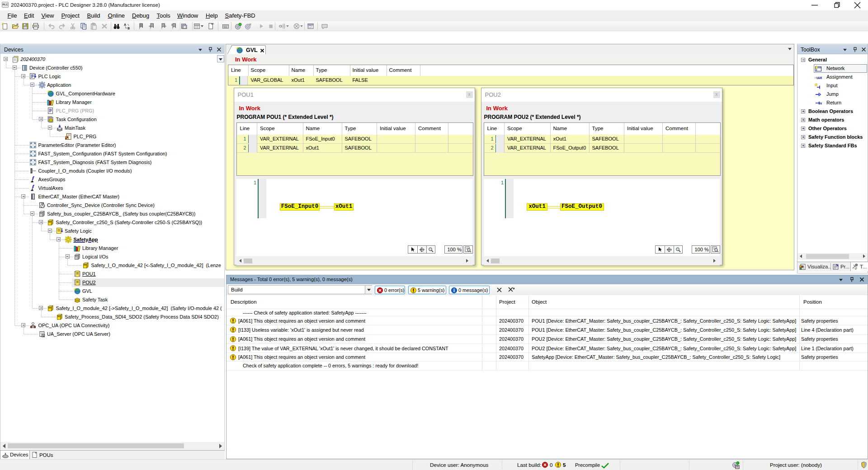  What do you see at coordinates (128, 28) in the screenshot?
I see `svg-text: B` at bounding box center [128, 28].